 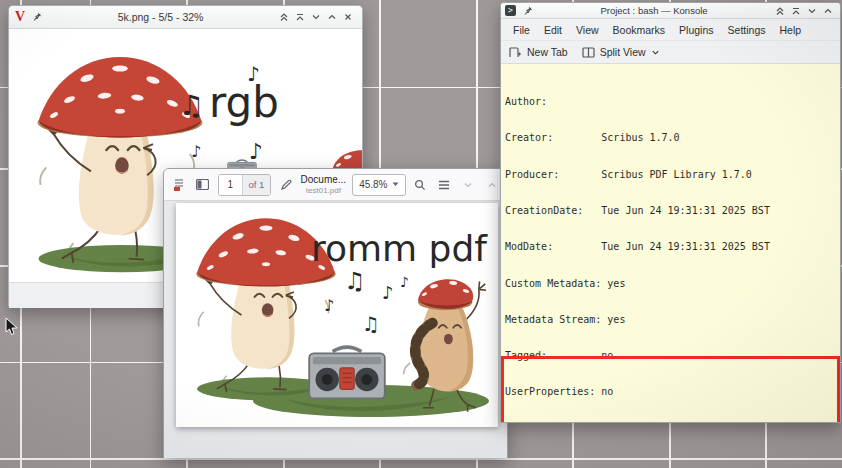 I want to click on terminal-line: Producer: Scribus PDF Library 1.7.0, so click(x=670, y=175).